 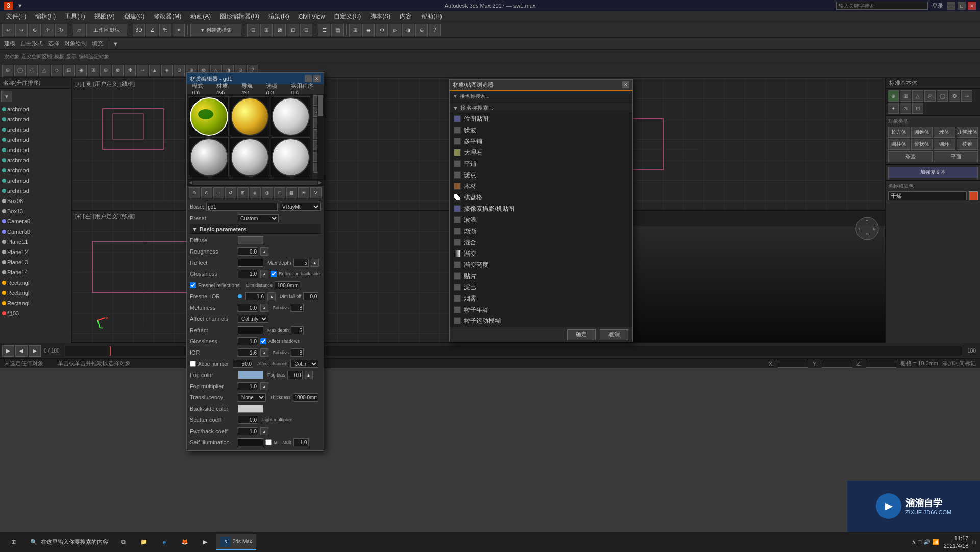 What do you see at coordinates (20, 6) in the screenshot?
I see `title-menu-file: ▼` at bounding box center [20, 6].